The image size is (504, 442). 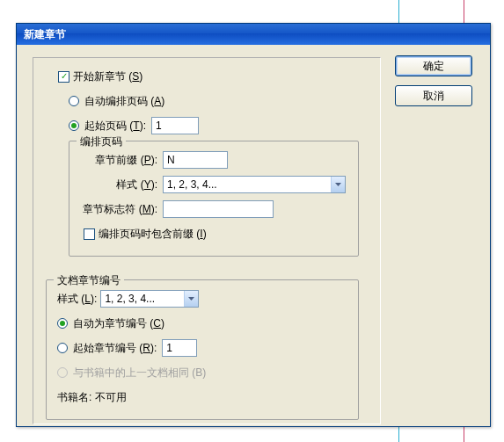 I want to click on doc-chapter-legend: 文档章节编号, so click(x=89, y=281).